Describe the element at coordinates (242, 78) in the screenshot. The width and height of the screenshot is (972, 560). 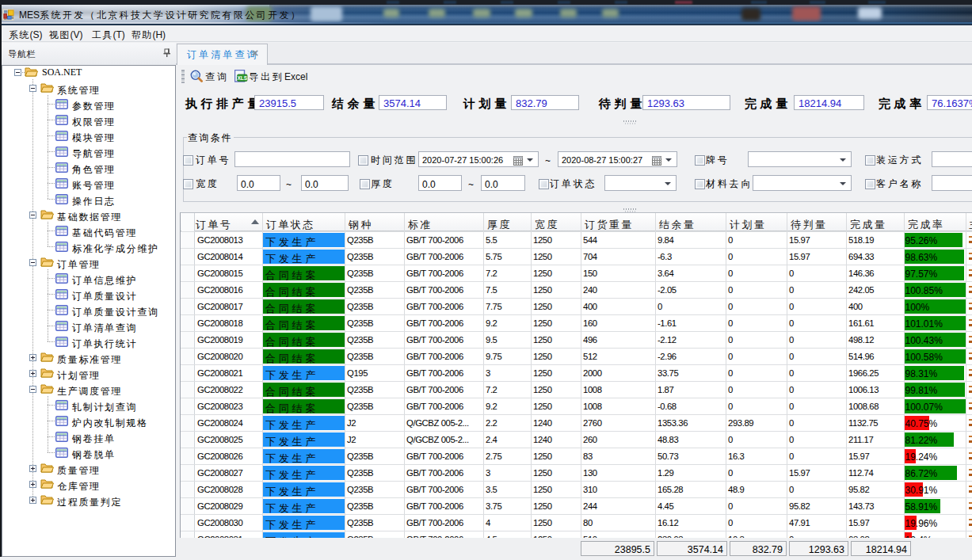
I see `svg-text: XLS` at that location.